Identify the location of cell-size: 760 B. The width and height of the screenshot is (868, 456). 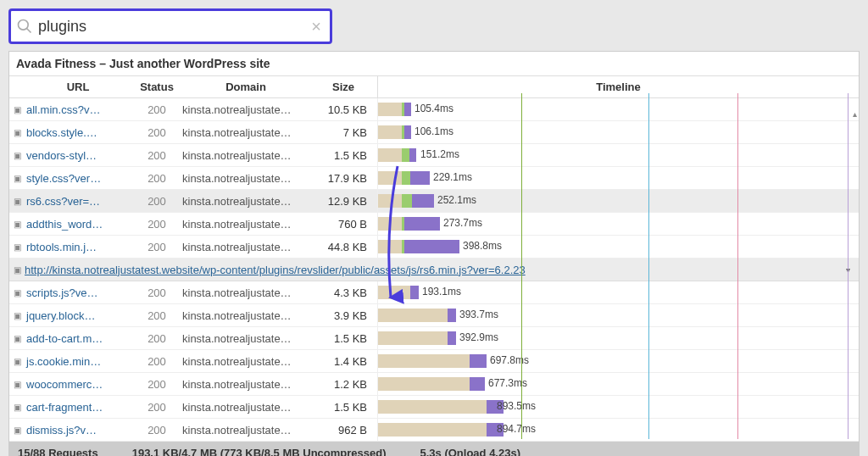
(343, 224).